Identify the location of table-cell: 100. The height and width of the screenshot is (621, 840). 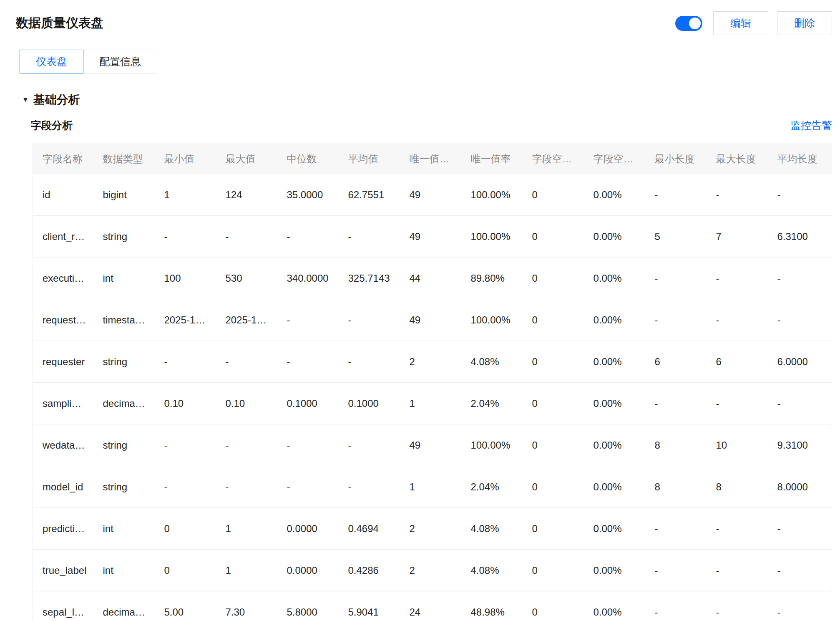
(185, 278).